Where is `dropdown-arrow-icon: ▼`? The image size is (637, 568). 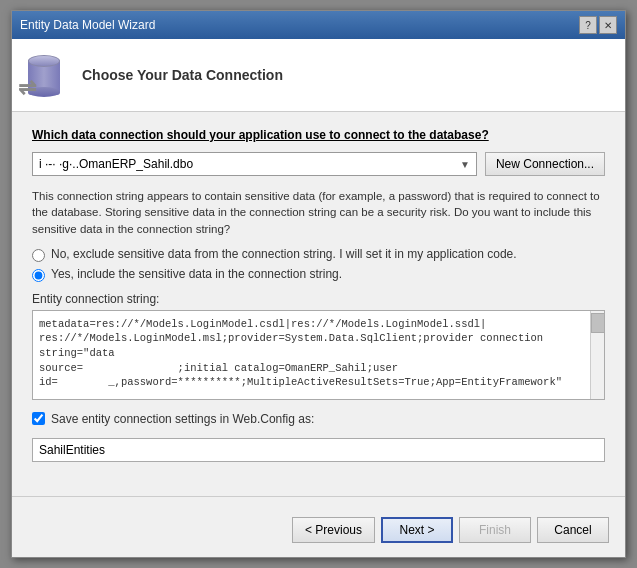 dropdown-arrow-icon: ▼ is located at coordinates (465, 164).